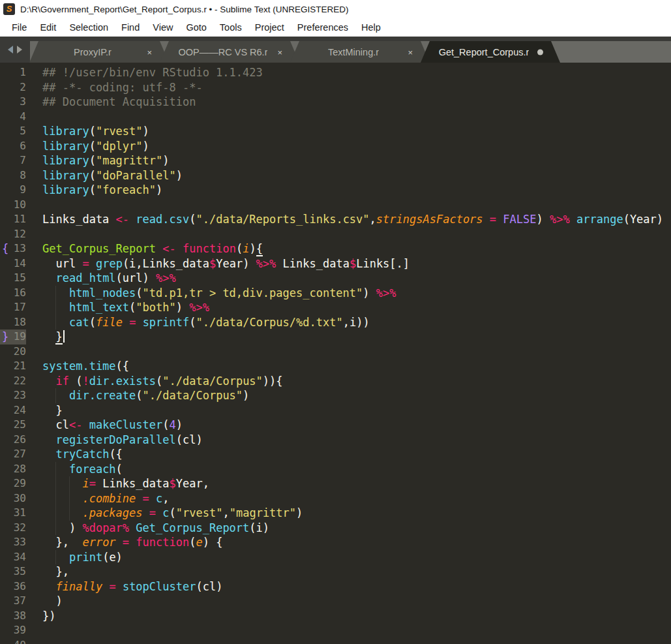  What do you see at coordinates (371, 27) in the screenshot?
I see `menu-help: Help` at bounding box center [371, 27].